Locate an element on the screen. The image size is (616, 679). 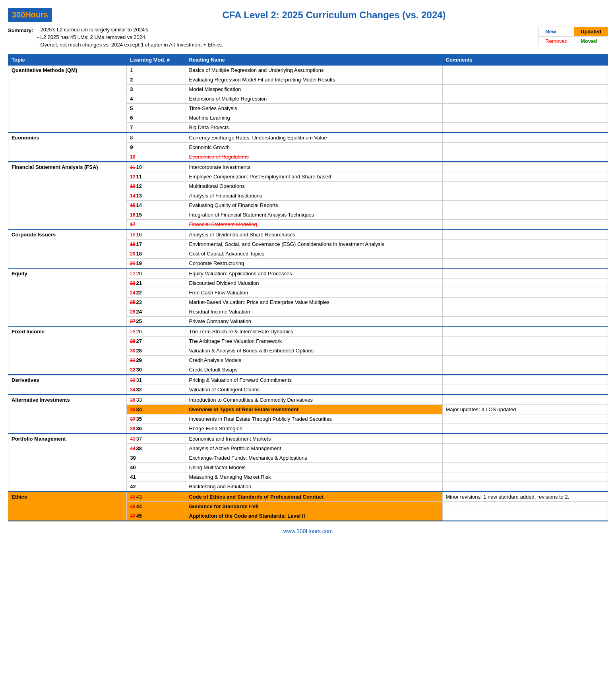
lm-cell: 39 is located at coordinates (156, 458).